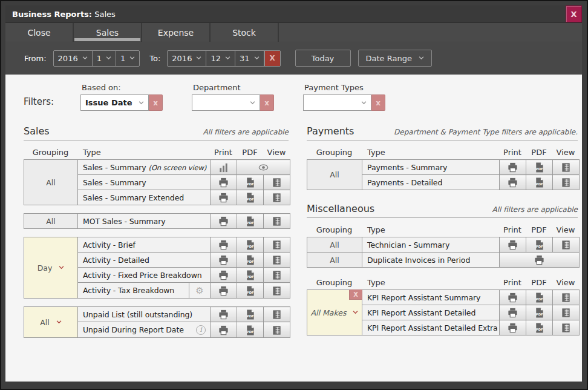 The width and height of the screenshot is (588, 390). Describe the element at coordinates (200, 291) in the screenshot. I see `settings-button: ⚙` at that location.